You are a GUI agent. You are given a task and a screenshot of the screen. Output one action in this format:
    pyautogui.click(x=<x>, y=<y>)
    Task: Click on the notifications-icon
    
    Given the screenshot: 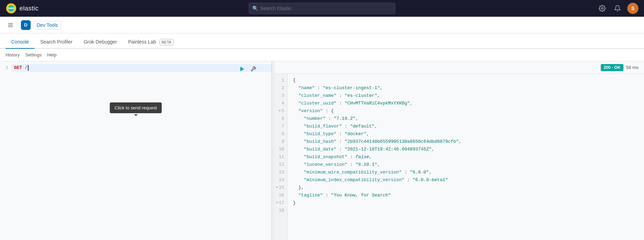 What is the action you would take?
    pyautogui.click(x=618, y=8)
    